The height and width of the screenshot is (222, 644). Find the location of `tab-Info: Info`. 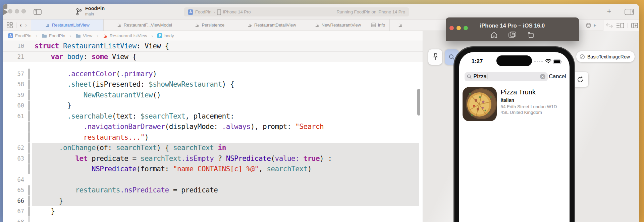

tab-Info: Info is located at coordinates (378, 25).